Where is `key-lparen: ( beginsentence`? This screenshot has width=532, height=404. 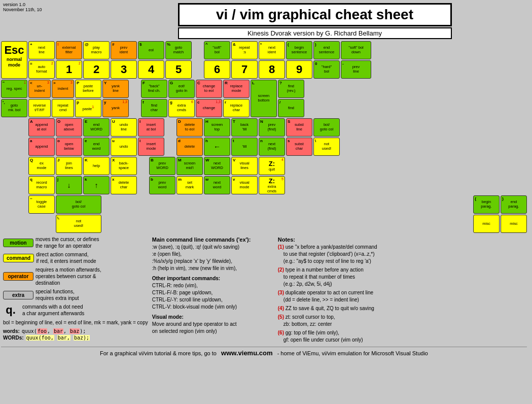 key-lparen: ( beginsentence is located at coordinates (299, 50).